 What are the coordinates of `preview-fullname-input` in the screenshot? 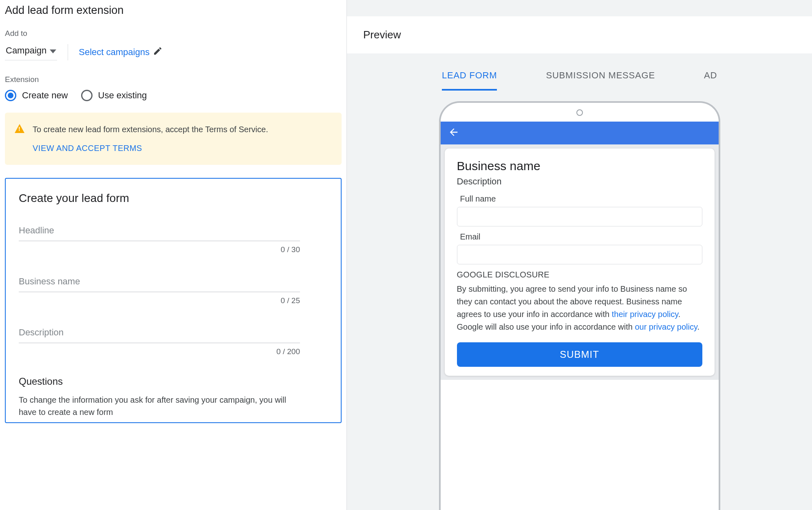 It's located at (580, 217).